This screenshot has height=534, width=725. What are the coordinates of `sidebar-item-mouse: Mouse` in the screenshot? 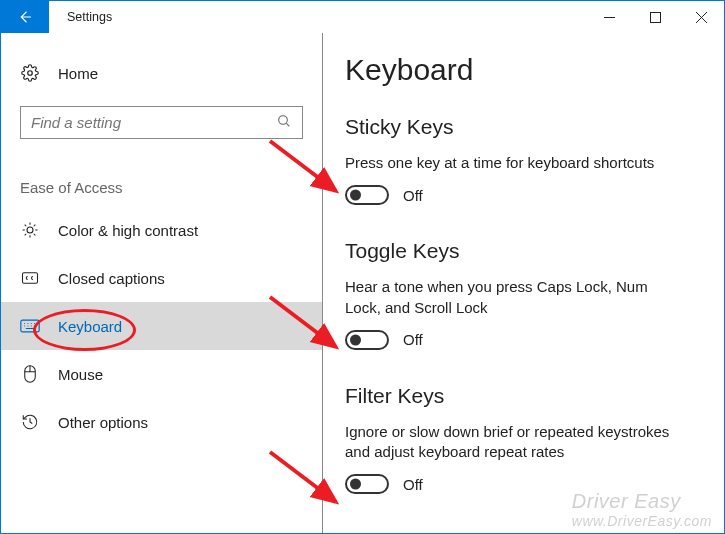 It's located at (162, 374).